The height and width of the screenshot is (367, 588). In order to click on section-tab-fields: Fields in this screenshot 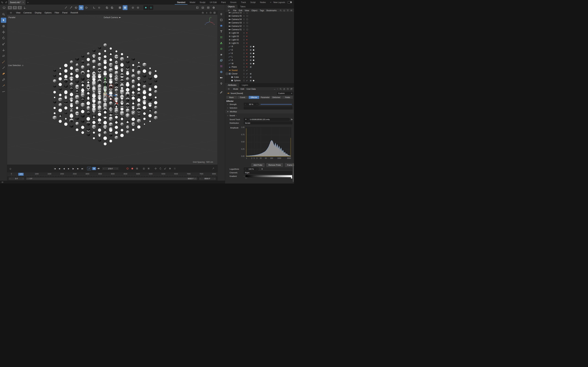, I will do `click(288, 97)`.